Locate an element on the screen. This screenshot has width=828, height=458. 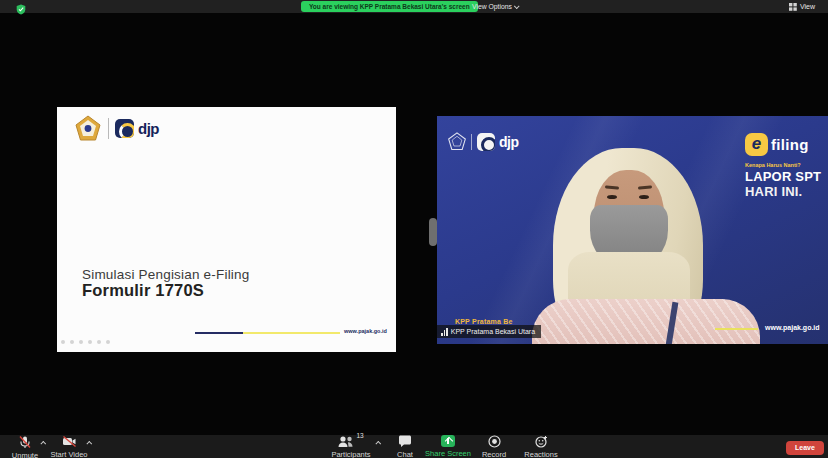
chevron-down-icon is located at coordinates (517, 6).